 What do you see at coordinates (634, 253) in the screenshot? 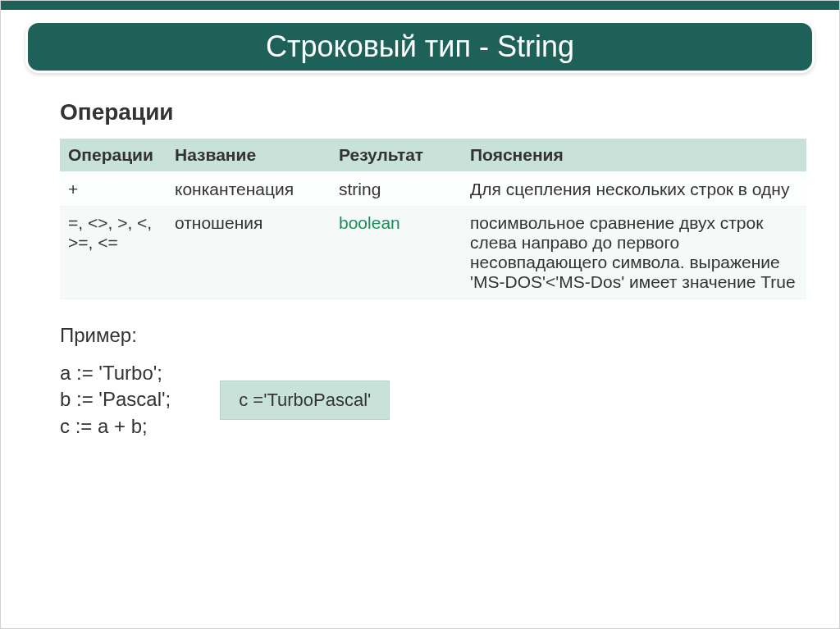
I see `cell-desc: посимвольное сравнение двух строк слева …` at bounding box center [634, 253].